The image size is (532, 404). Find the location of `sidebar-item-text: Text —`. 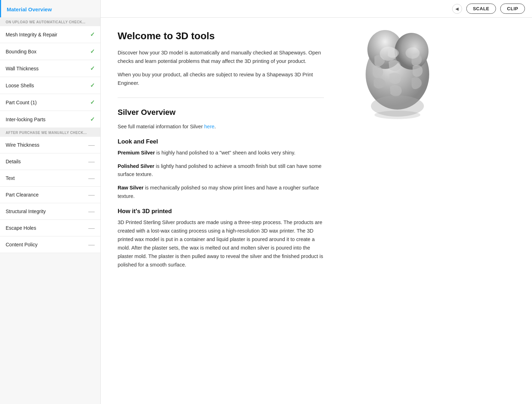

sidebar-item-text: Text — is located at coordinates (50, 178).